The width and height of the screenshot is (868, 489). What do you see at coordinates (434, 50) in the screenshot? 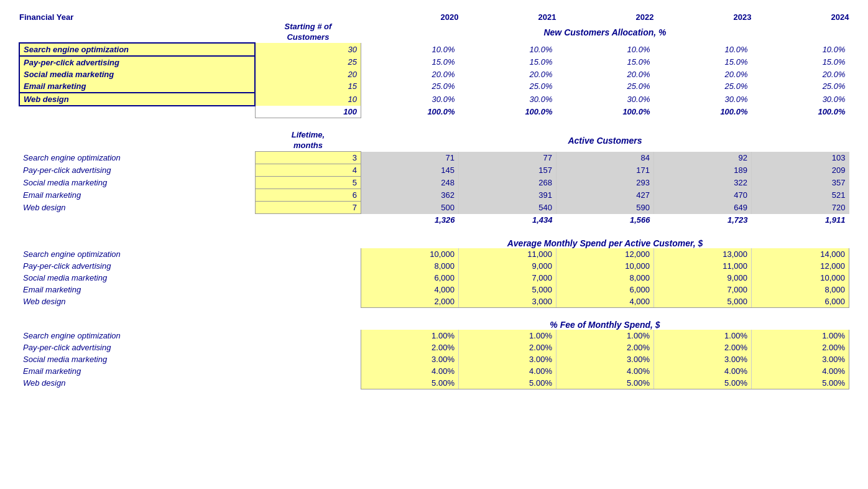
I see `s1-row-0: Search engine optimization 30 10.0% 10.0…` at bounding box center [434, 50].